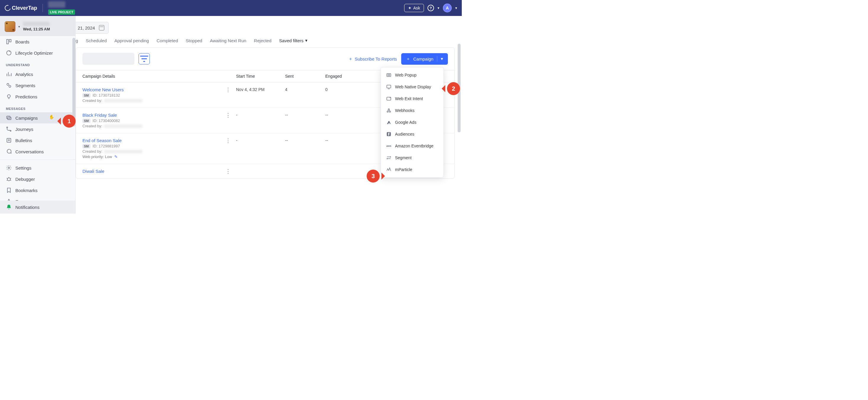  Describe the element at coordinates (38, 140) in the screenshot. I see `sidebar-item-bulletins: Bulletins` at that location.